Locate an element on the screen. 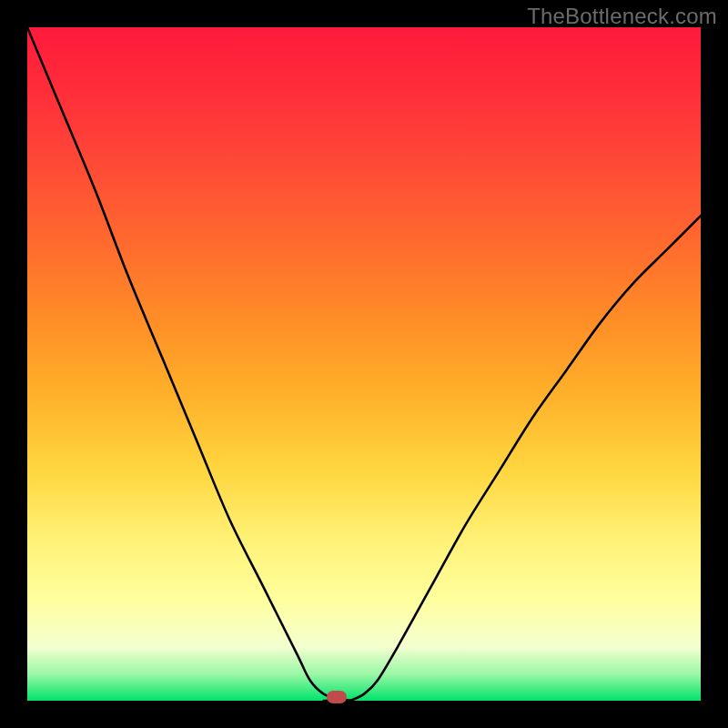  watermark-text: TheBottleneck.com is located at coordinates (622, 16).